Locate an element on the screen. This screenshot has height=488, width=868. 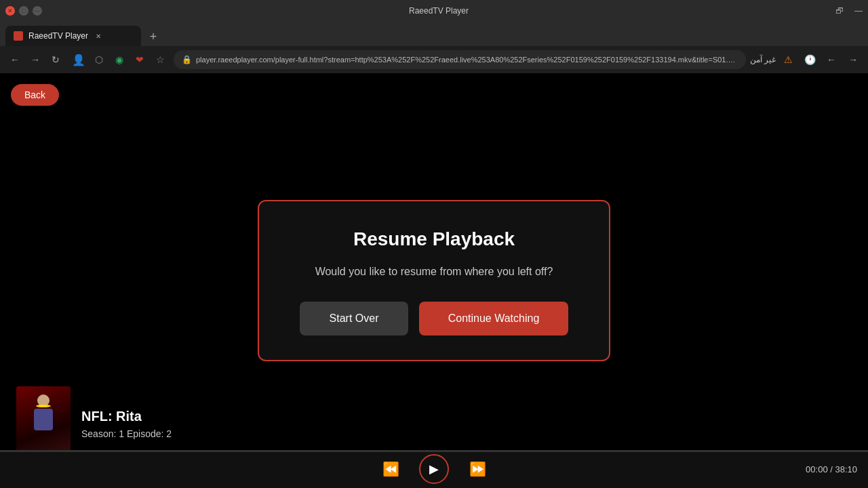
extension-icons: 👤 ⬡ ◉ ❤ ☆ is located at coordinates (119, 60).